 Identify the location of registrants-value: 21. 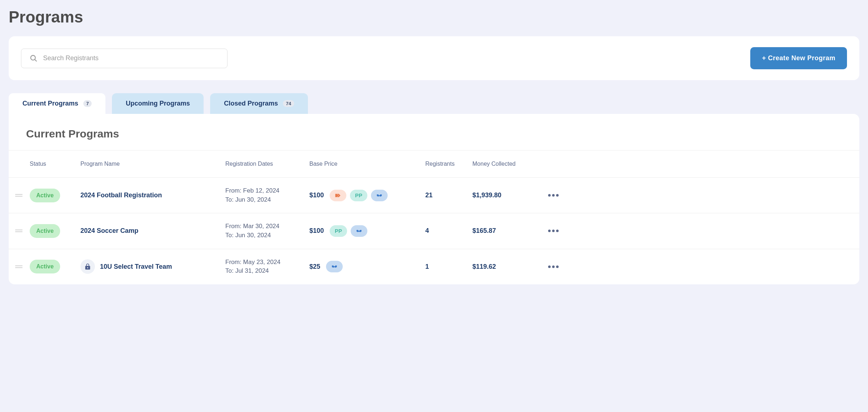
(449, 195).